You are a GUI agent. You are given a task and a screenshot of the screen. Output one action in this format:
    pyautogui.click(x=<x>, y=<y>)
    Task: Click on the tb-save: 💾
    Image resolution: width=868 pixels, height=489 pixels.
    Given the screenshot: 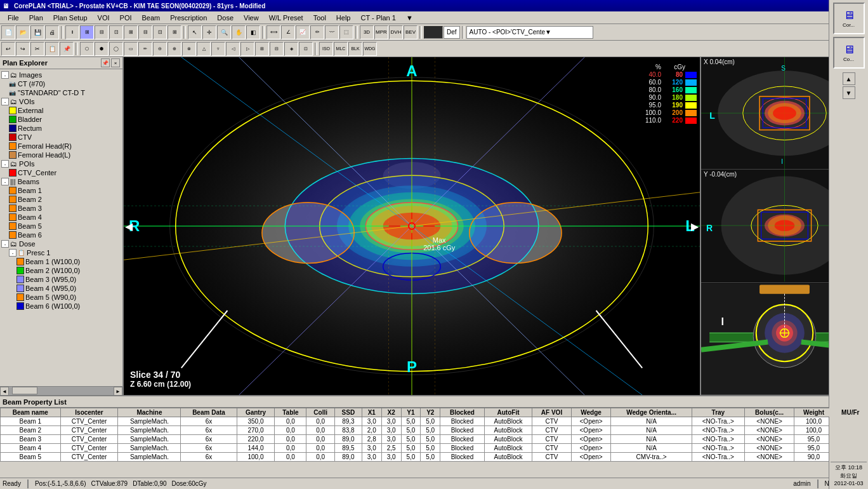 What is the action you would take?
    pyautogui.click(x=37, y=32)
    